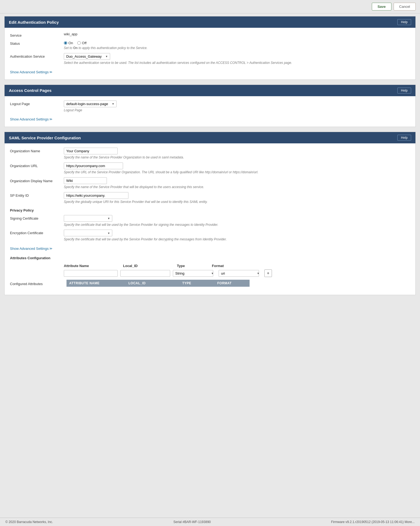 Image resolution: width=420 pixels, height=526 pixels. What do you see at coordinates (240, 273) in the screenshot?
I see `attr-format-select-wrapper: uri` at bounding box center [240, 273].